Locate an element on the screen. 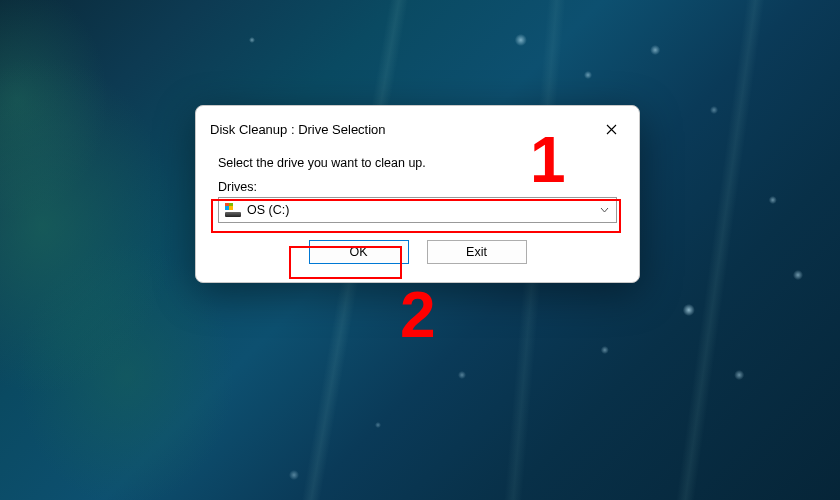 The height and width of the screenshot is (500, 840). ok-button: OK is located at coordinates (359, 252).